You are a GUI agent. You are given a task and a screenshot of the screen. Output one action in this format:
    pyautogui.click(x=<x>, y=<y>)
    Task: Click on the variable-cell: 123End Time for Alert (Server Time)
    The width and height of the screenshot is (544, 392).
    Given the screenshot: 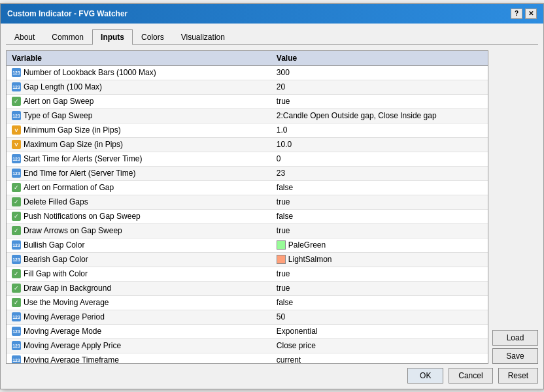 What is the action you would take?
    pyautogui.click(x=139, y=173)
    